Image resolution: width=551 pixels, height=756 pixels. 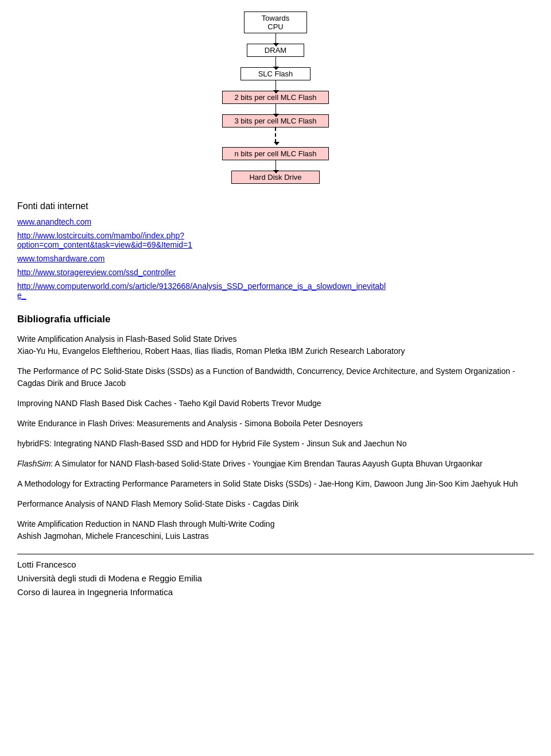 I want to click on bib-title-italic-6: FlashSim, so click(x=34, y=464).